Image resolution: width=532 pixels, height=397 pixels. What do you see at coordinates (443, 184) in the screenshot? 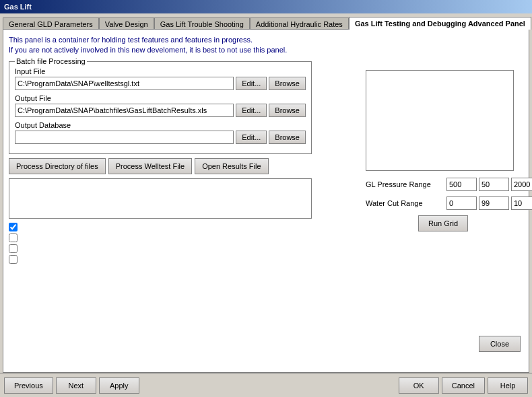
I see `gl-pressure-row: GL Pressure Range` at bounding box center [443, 184].